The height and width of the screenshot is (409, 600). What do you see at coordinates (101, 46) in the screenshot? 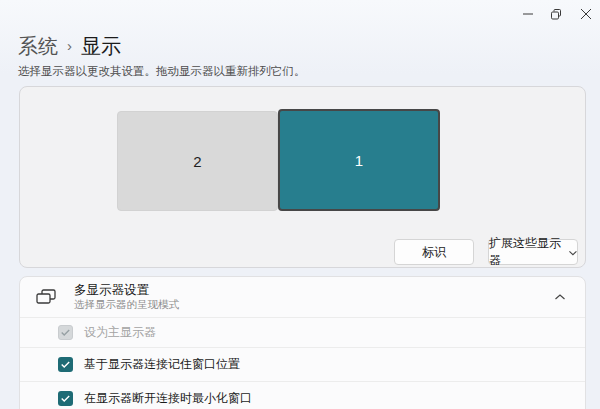
I see `page-title: 显示` at bounding box center [101, 46].